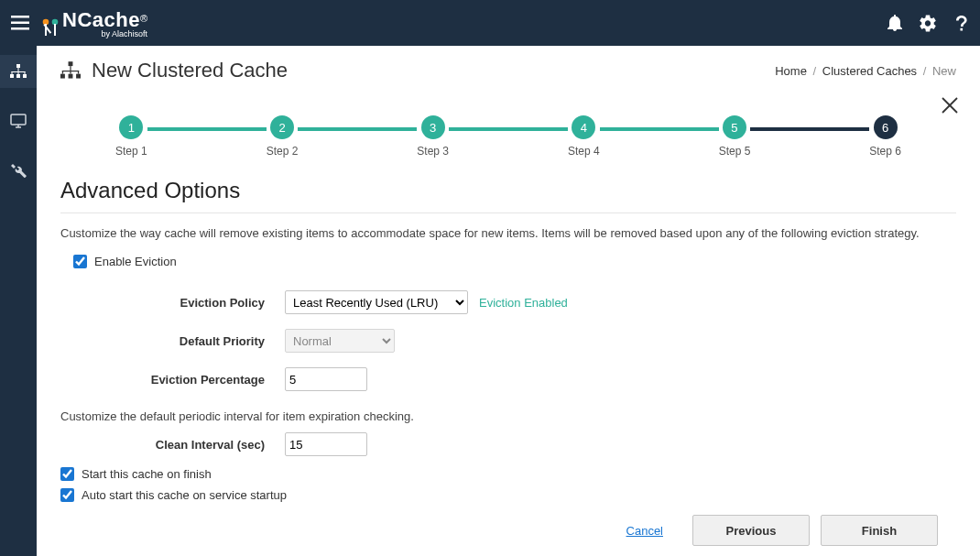 Image resolution: width=980 pixels, height=556 pixels. What do you see at coordinates (172, 302) in the screenshot?
I see `eviction-policy-label: Eviction Policy` at bounding box center [172, 302].